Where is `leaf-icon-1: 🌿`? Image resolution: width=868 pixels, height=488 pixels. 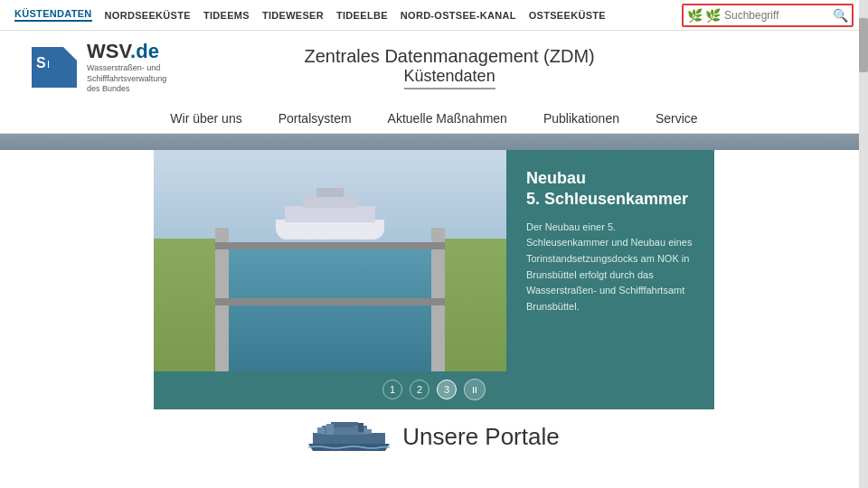 leaf-icon-1: 🌿 is located at coordinates (694, 15).